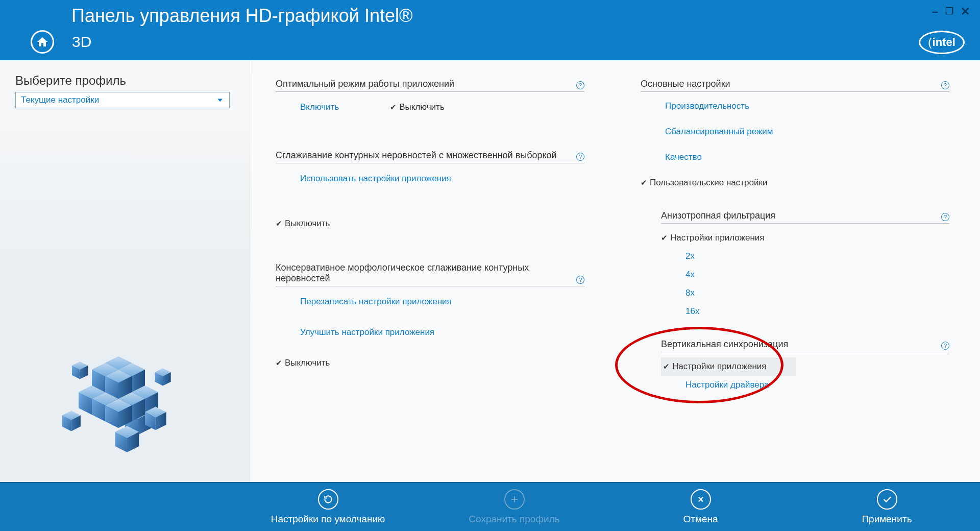 Image resolution: width=980 pixels, height=531 pixels. I want to click on home-button, so click(42, 42).